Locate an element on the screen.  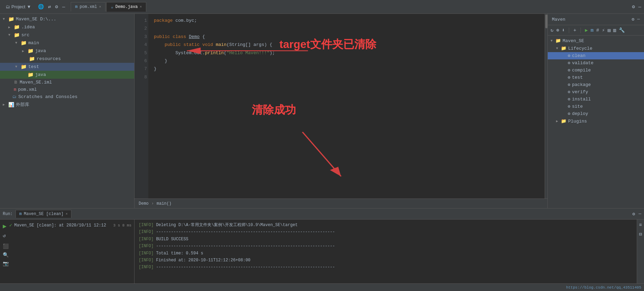
maven-deploy-gear-icon: ⚙ is located at coordinates (569, 114).